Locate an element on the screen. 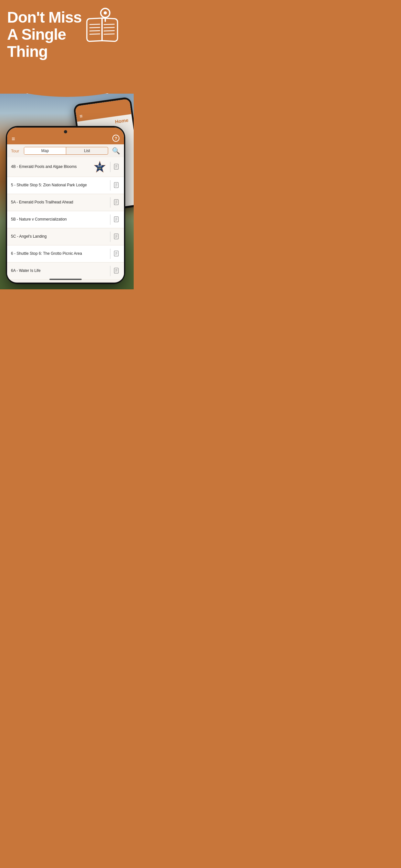 The image size is (401, 868). tab-map: Map is located at coordinates (45, 151).